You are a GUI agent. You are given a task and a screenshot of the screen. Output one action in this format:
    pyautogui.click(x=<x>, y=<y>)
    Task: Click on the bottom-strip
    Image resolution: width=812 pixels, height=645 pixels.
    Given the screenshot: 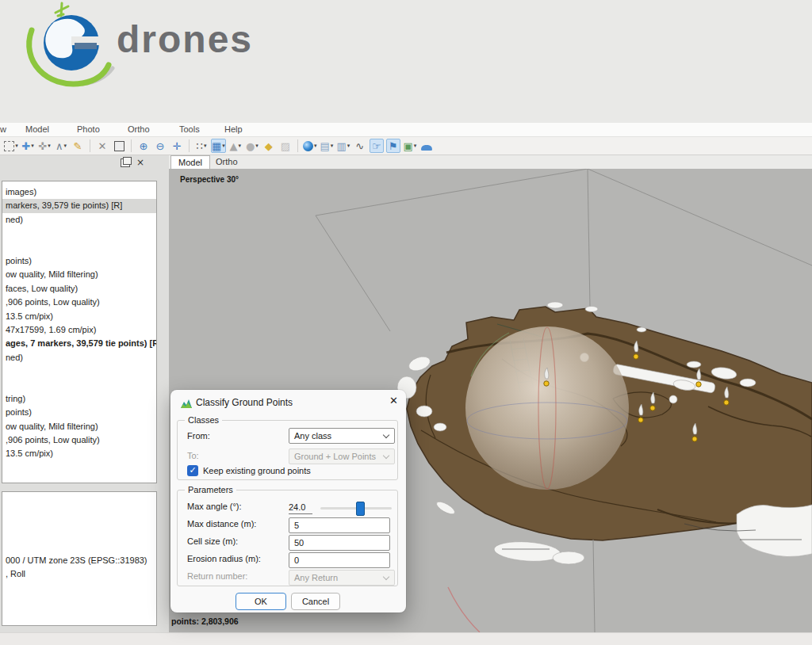 What is the action you would take?
    pyautogui.click(x=406, y=639)
    